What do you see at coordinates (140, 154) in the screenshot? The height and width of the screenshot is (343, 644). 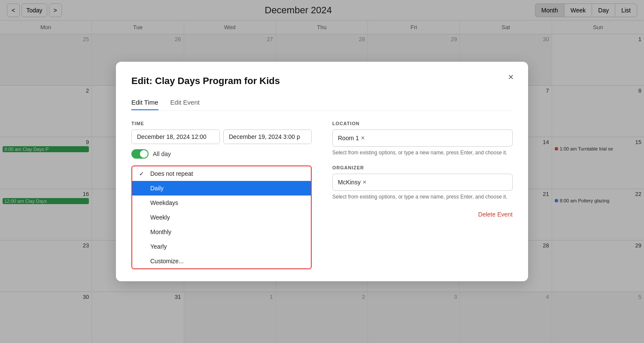 I see `allday-toggle` at bounding box center [140, 154].